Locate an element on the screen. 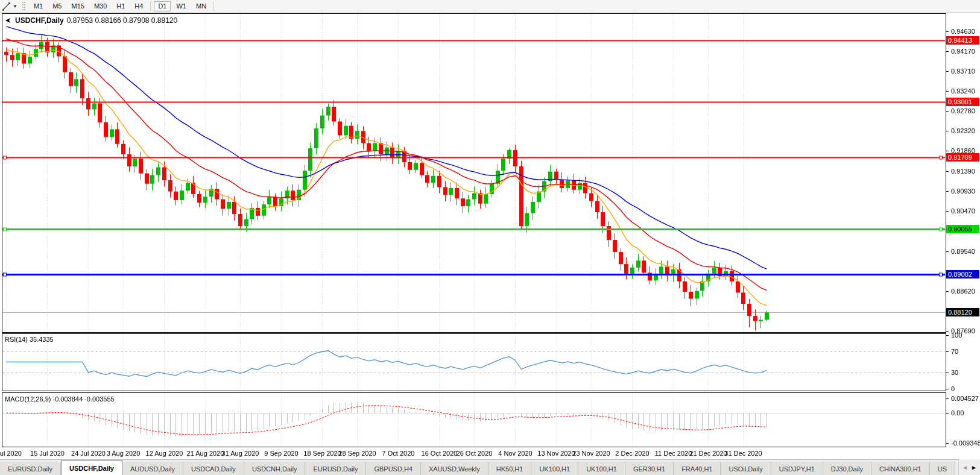 Image resolution: width=980 pixels, height=475 pixels. price-axis-label: 0.90470 is located at coordinates (963, 211).